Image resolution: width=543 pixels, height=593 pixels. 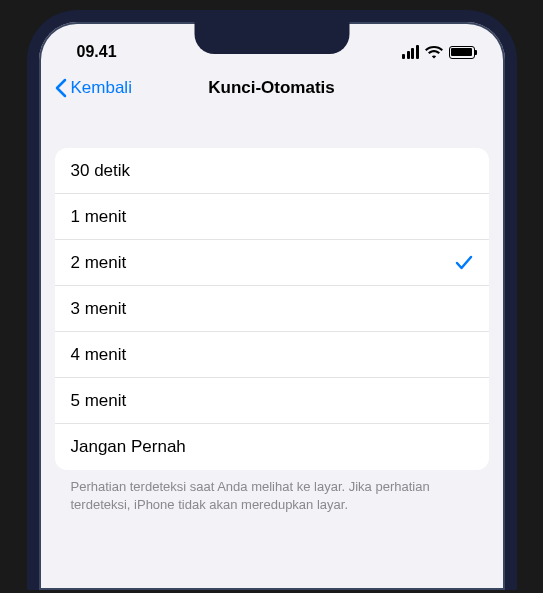 What do you see at coordinates (99, 309) in the screenshot?
I see `option-label: 3 menit` at bounding box center [99, 309].